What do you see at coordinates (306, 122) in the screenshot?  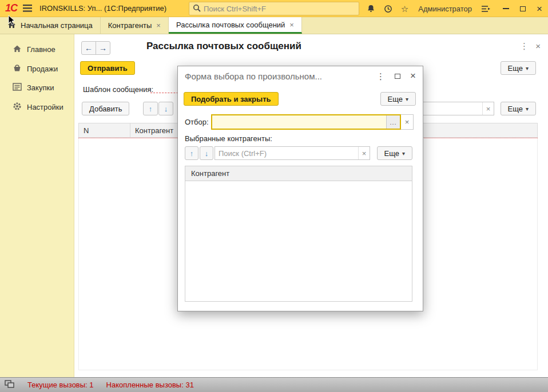 I see `filter-field: ...` at bounding box center [306, 122].